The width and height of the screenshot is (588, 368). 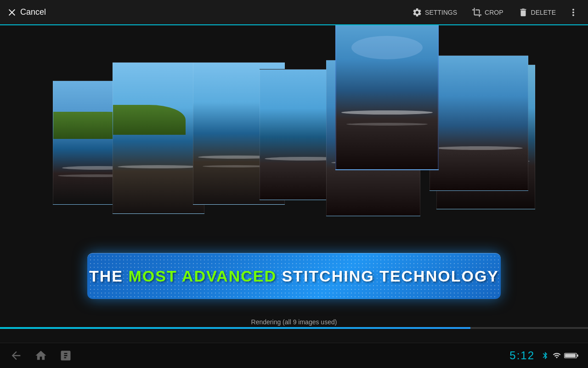 I want to click on banner-text-the: THE, so click(x=108, y=276).